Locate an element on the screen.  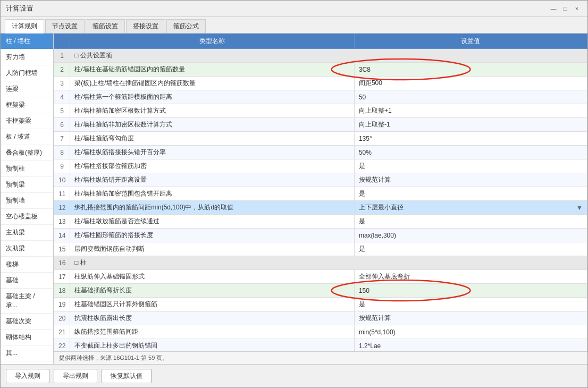
sidebar-item-column-wall: 柱 / 墙柱 is located at coordinates (27, 41).